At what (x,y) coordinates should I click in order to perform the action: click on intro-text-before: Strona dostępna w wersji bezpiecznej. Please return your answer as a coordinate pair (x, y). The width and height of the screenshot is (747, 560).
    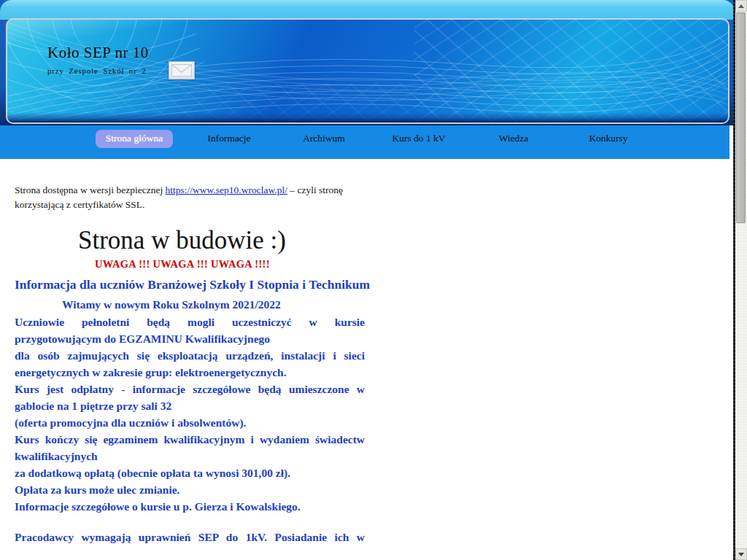
    Looking at the image, I should click on (90, 190).